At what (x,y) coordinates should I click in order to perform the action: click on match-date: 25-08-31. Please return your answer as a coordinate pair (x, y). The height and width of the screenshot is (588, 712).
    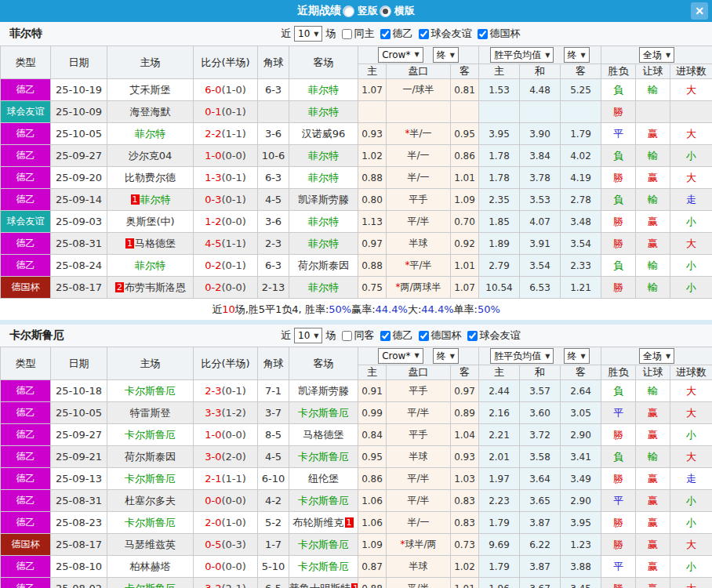
    Looking at the image, I should click on (79, 501).